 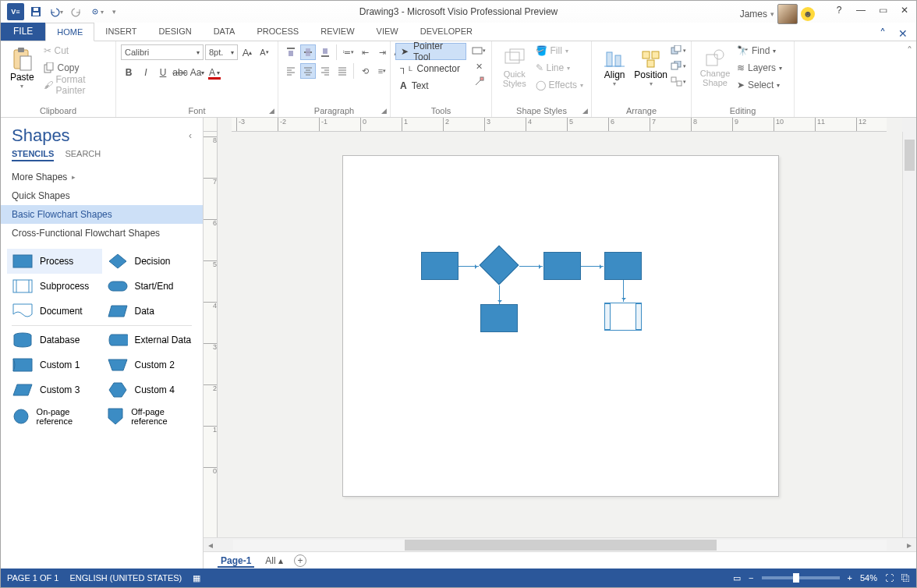 What do you see at coordinates (430, 69) in the screenshot?
I see `connector-tool-button: ┐└Connector` at bounding box center [430, 69].